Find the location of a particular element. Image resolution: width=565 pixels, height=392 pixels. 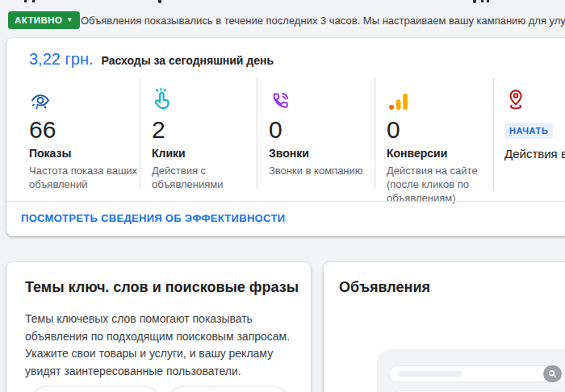

metric-value: 66 is located at coordinates (42, 130).